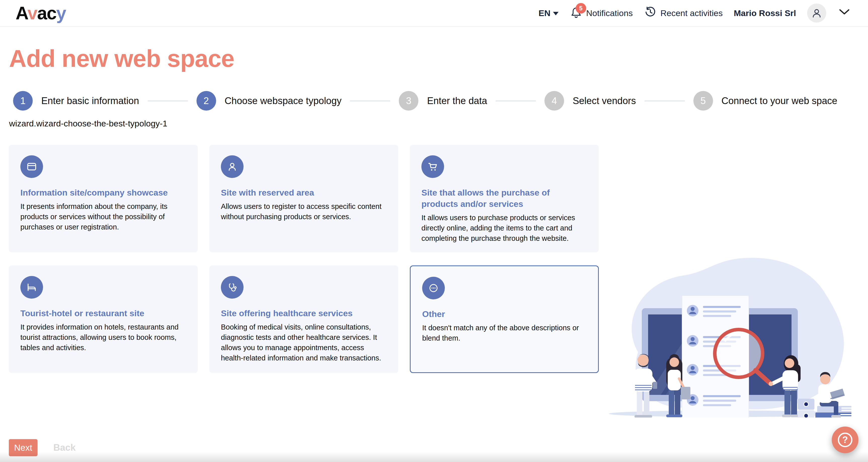  What do you see at coordinates (232, 166) in the screenshot?
I see `user-icon` at bounding box center [232, 166].